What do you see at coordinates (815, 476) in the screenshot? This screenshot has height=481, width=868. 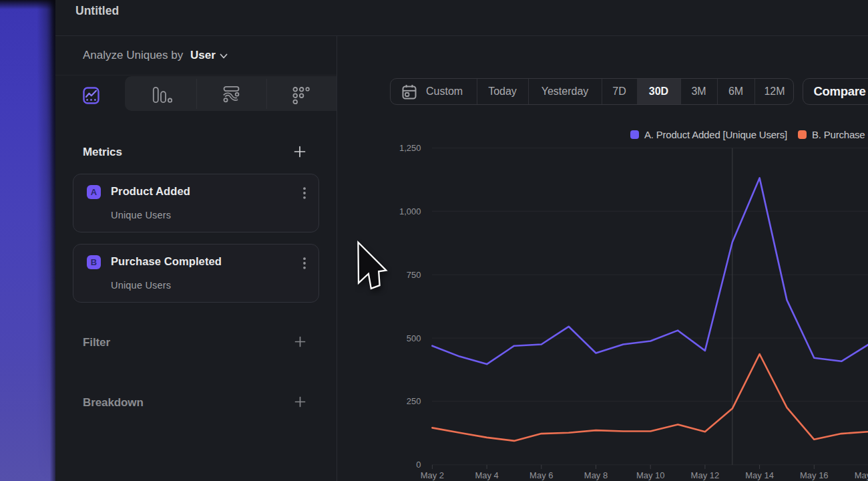 I see `svg-text: May 16` at bounding box center [815, 476].